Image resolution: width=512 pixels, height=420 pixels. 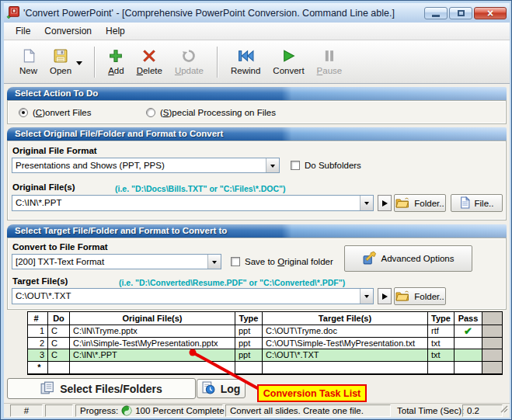 What do you see at coordinates (38, 318) in the screenshot?
I see `grid-header-num: #` at bounding box center [38, 318].